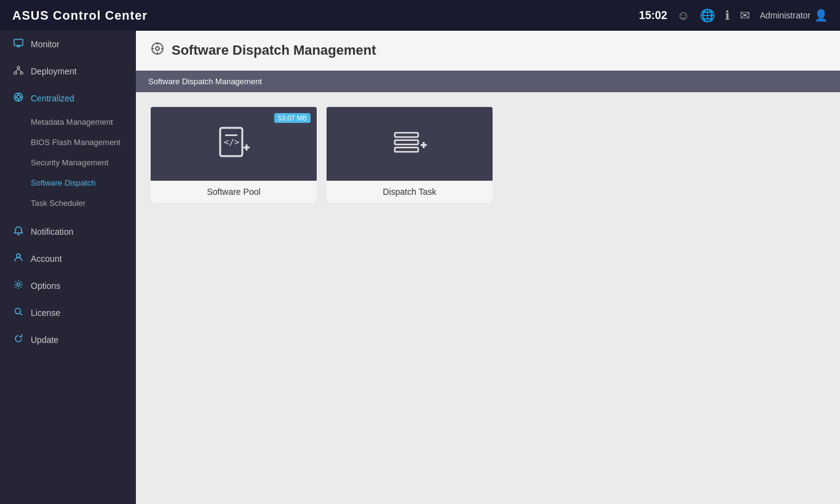 This screenshot has width=840, height=504. I want to click on subitem-label: Metadata Management, so click(72, 122).